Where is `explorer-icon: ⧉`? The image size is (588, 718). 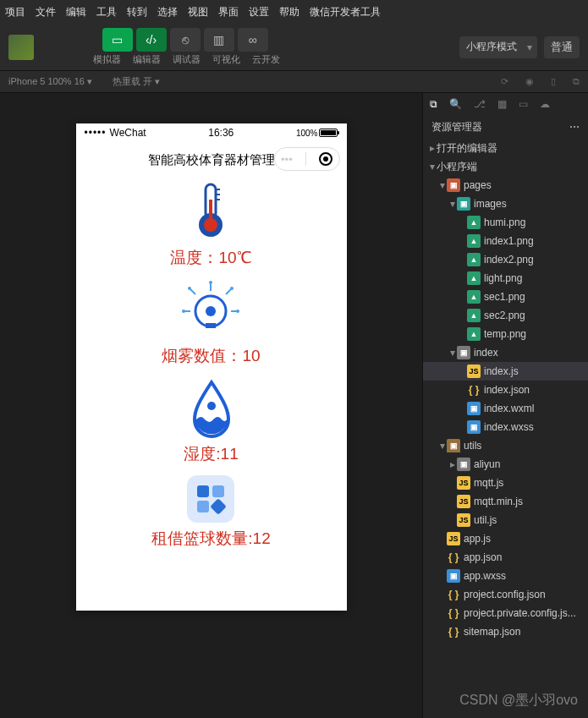 explorer-icon: ⧉ is located at coordinates (433, 104).